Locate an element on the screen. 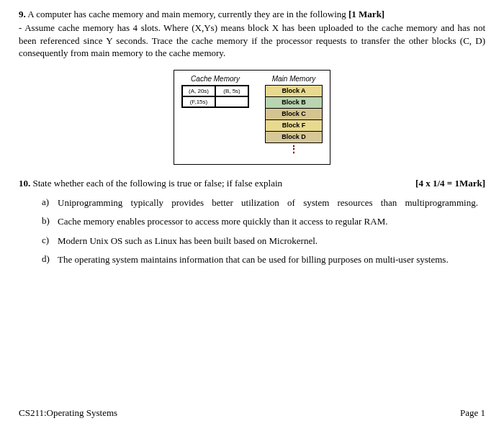 The height and width of the screenshot is (426, 504). memory-block: Block C is located at coordinates (294, 114).